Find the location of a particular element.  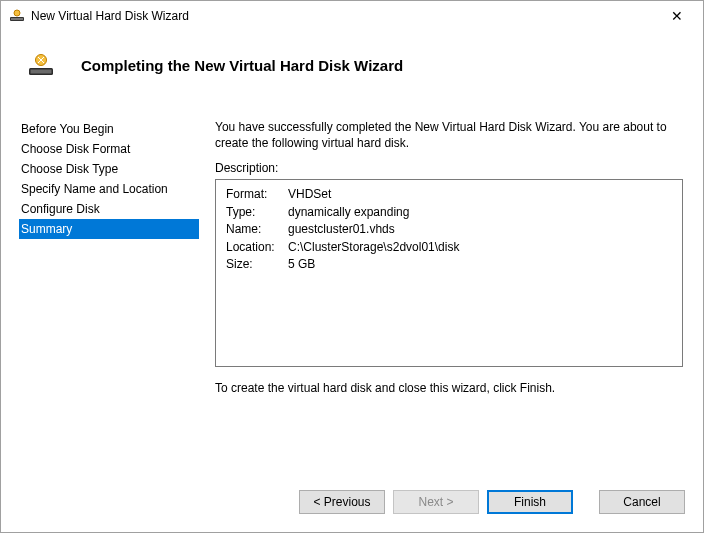

row-type: Type: dynamically expanding is located at coordinates (450, 212).